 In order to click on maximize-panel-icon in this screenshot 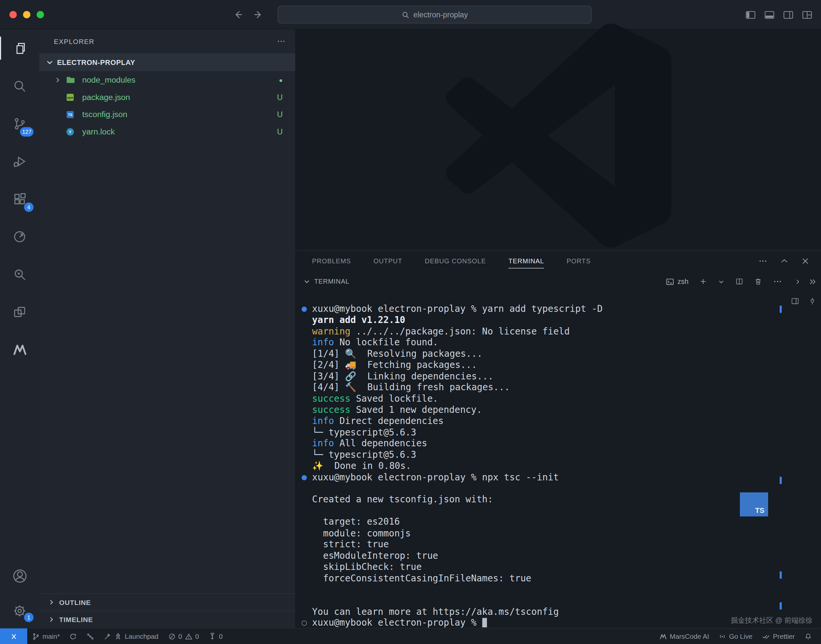, I will do `click(785, 261)`.